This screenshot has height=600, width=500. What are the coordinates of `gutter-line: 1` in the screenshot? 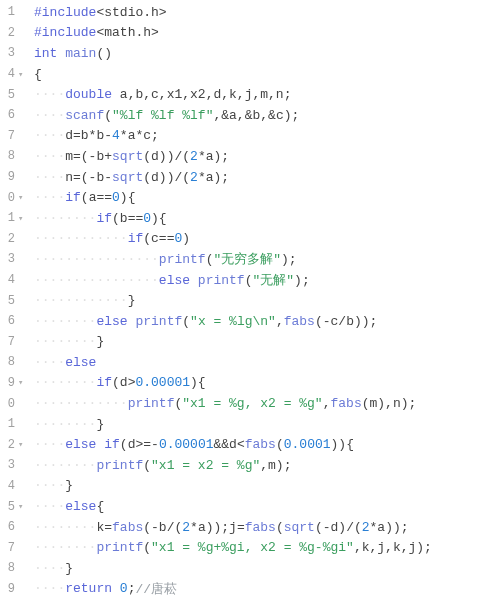 It's located at (14, 424).